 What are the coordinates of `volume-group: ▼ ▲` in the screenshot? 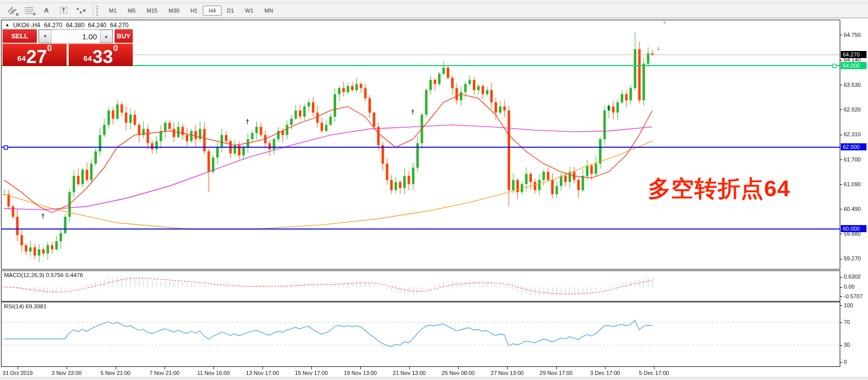 It's located at (76, 36).